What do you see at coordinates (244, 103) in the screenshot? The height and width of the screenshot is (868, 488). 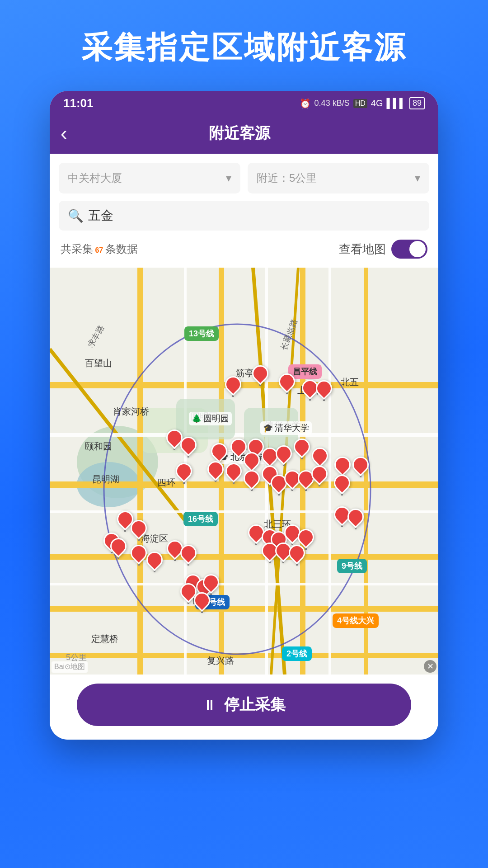 I see `status-bar: 11:01 ⏰ 0.43 kB/S HD 4G ▌▌▌ 89` at bounding box center [244, 103].